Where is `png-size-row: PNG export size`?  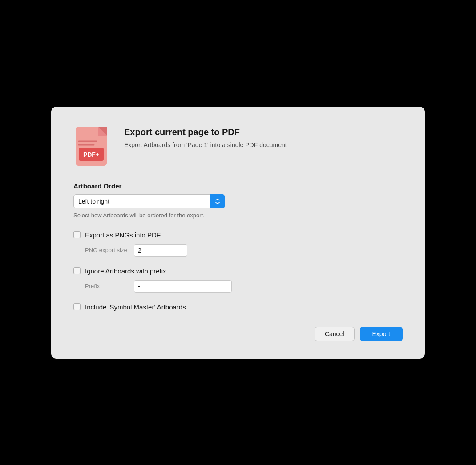
png-size-row: PNG export size is located at coordinates (244, 250).